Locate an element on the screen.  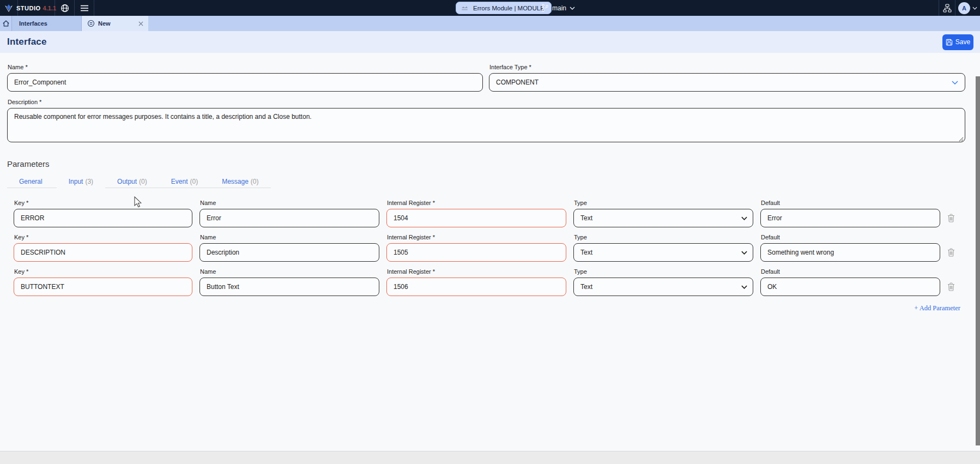
description-field-group: Description * Reusable component for err… is located at coordinates (486, 122).